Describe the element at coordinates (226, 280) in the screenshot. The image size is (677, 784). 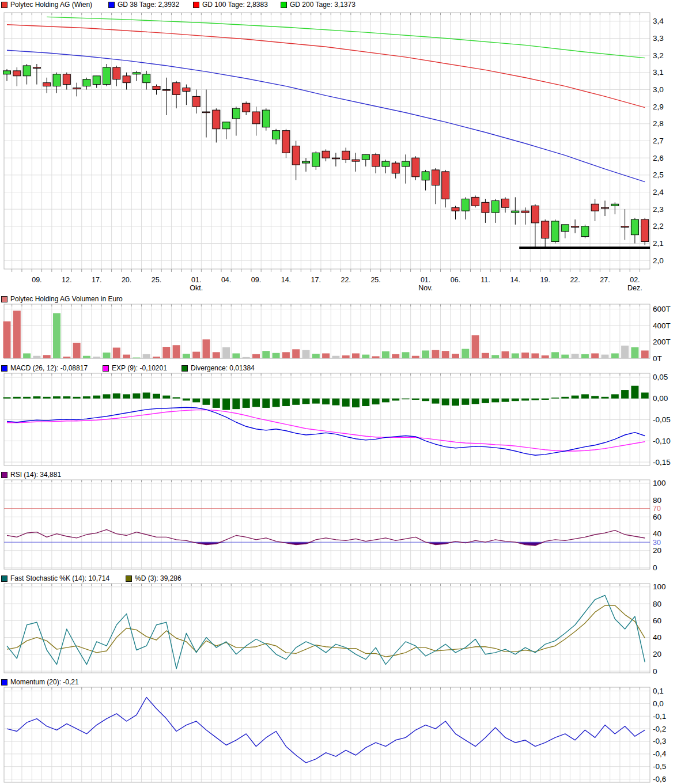
I see `svg-text: 04.` at that location.